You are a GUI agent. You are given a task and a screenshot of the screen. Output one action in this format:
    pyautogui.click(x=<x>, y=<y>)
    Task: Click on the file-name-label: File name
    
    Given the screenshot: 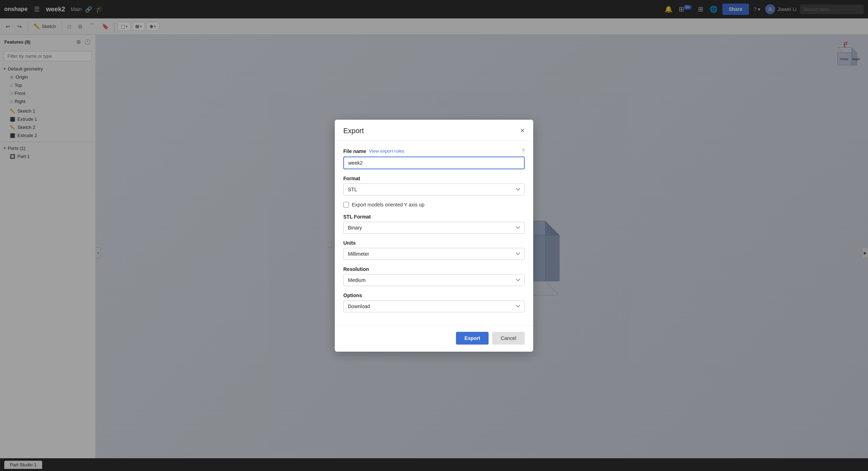 What is the action you would take?
    pyautogui.click(x=355, y=151)
    